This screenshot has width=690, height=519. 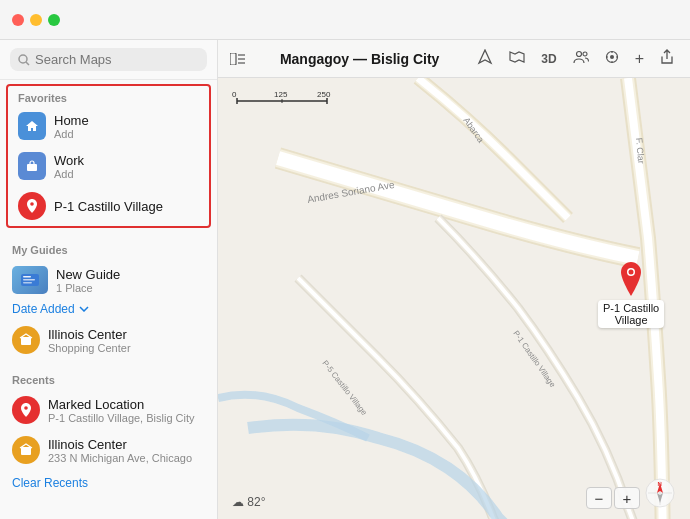 What do you see at coordinates (256, 502) in the screenshot?
I see `temperature: 82°` at bounding box center [256, 502].